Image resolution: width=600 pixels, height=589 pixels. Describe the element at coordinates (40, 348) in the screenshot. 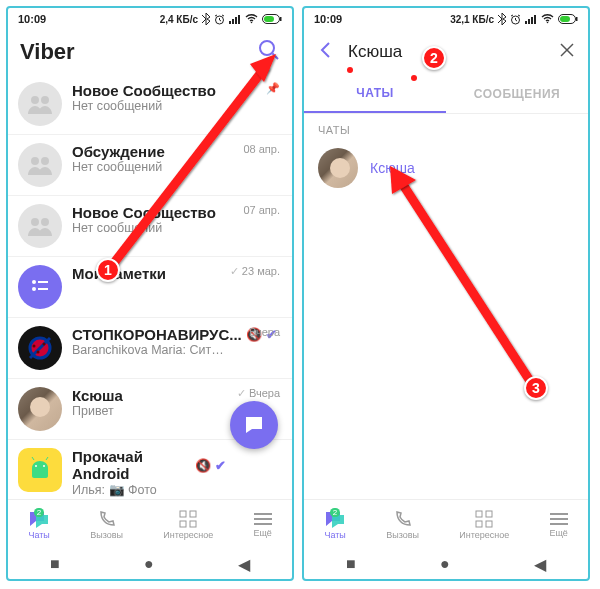

I see `avatar-covid-icon` at that location.